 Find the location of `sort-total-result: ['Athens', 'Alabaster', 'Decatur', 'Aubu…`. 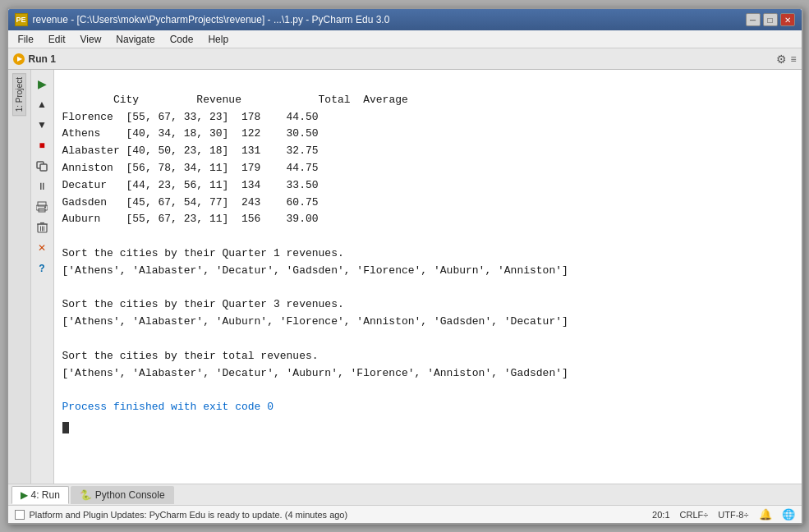

sort-total-result: ['Athens', 'Alabaster', 'Decatur', 'Aubu… is located at coordinates (315, 373).